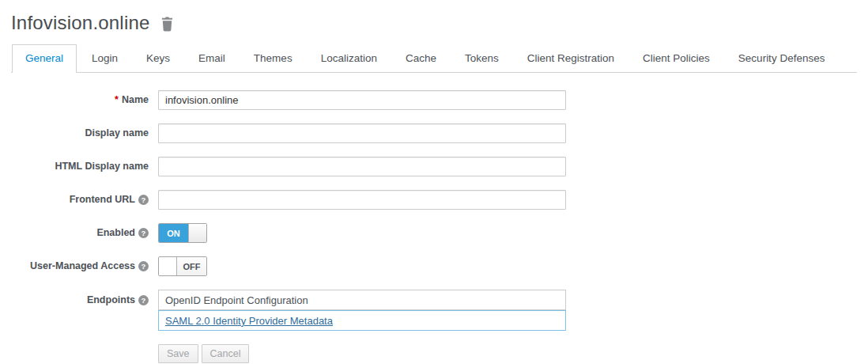 The image size is (868, 364). I want to click on endpoints-list: OpenID Endpoint Configuration SAML 2.0 I…, so click(362, 310).